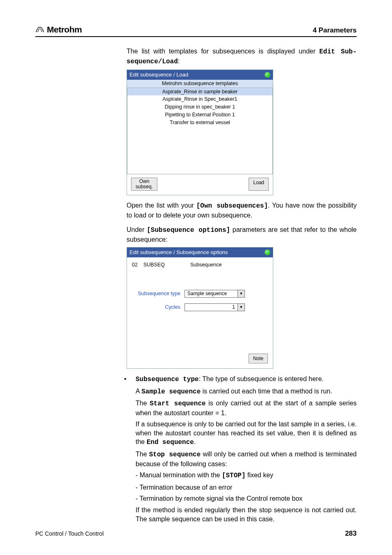  I want to click on dialog-title: Edit subsequence / Subsequence options, so click(178, 252).